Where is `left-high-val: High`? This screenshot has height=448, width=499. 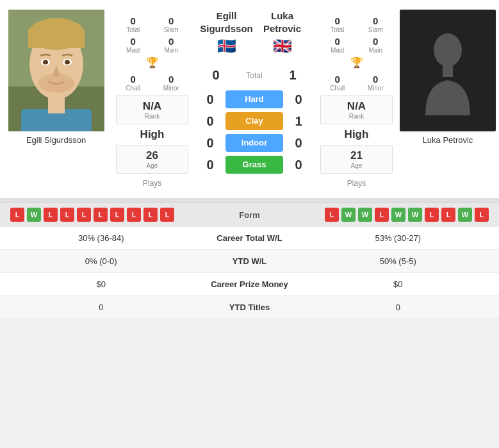 left-high-val: High is located at coordinates (152, 135).